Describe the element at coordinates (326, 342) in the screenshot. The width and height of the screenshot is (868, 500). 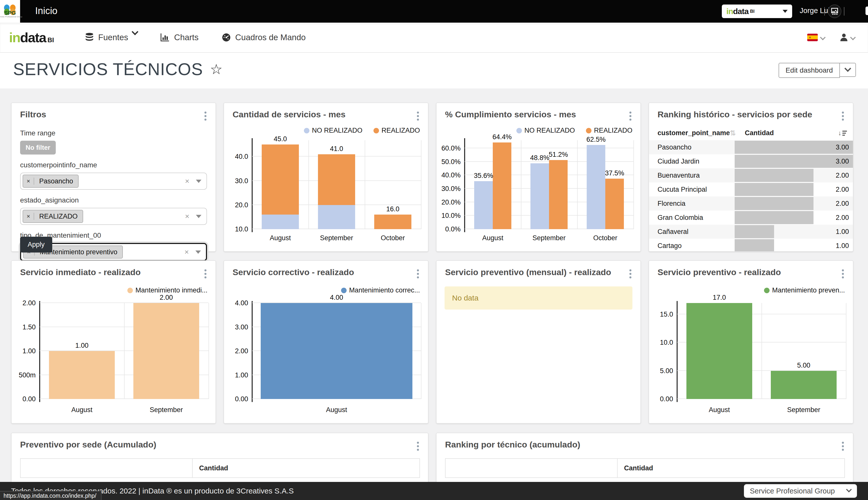
I see `card-servicio-correctivo: Servicio correctivo - realizado Mantenim…` at that location.